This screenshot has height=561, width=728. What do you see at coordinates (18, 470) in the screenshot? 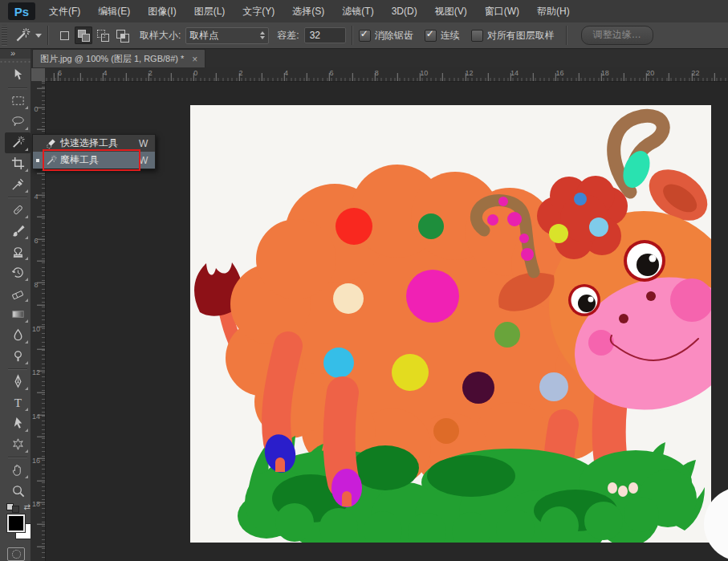
I see `hand-tool` at bounding box center [18, 470].